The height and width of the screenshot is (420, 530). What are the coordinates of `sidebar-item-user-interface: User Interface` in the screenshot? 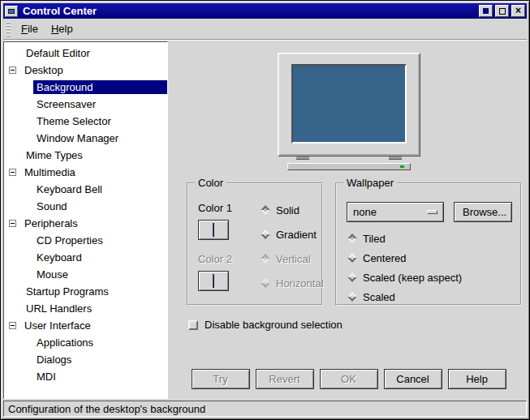 It's located at (86, 326).